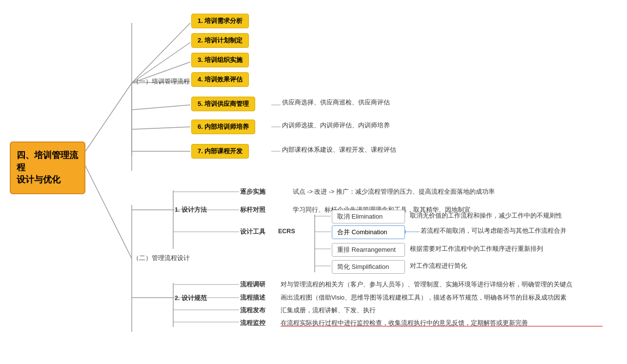  What do you see at coordinates (253, 192) in the screenshot?
I see `gradual-impl-name: 逐步实施` at bounding box center [253, 192].